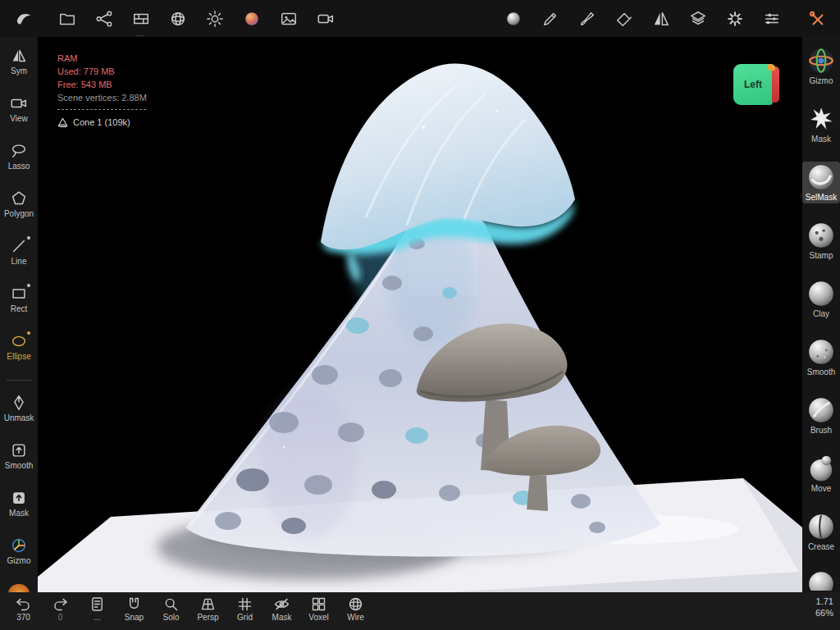 The height and width of the screenshot is (630, 840). I want to click on pencil-icon, so click(550, 19).